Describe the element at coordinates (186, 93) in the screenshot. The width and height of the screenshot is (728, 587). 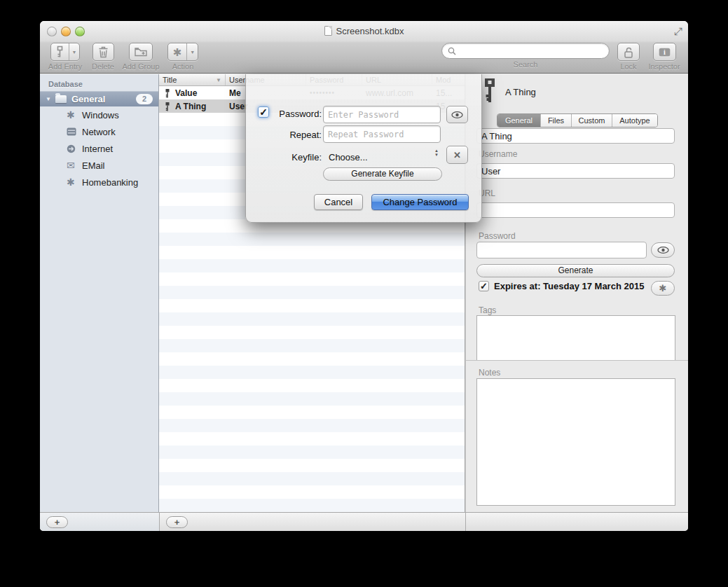
I see `entry-title: Value` at that location.